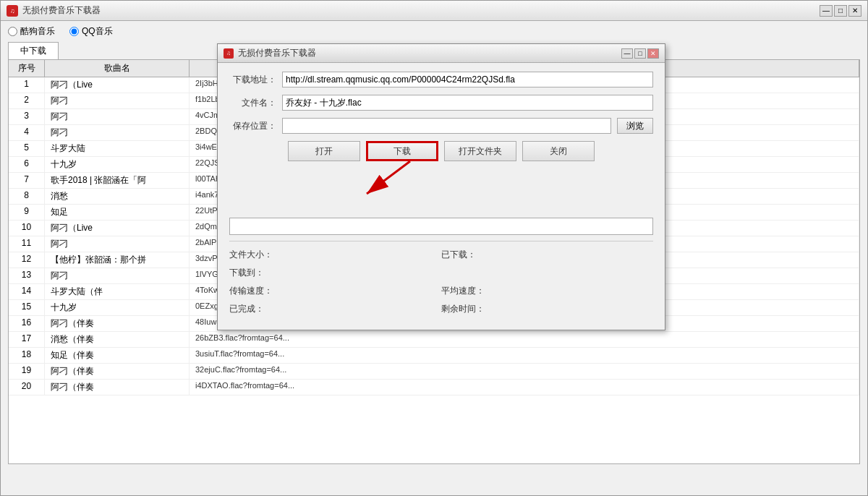  I want to click on filesize-stat: 文件大小：, so click(336, 255).